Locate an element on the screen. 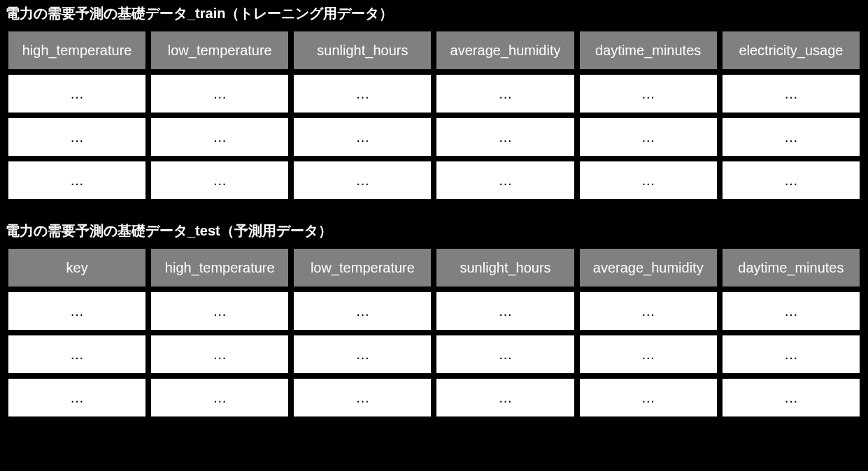 The height and width of the screenshot is (471, 868). test-col-header: key is located at coordinates (77, 268).